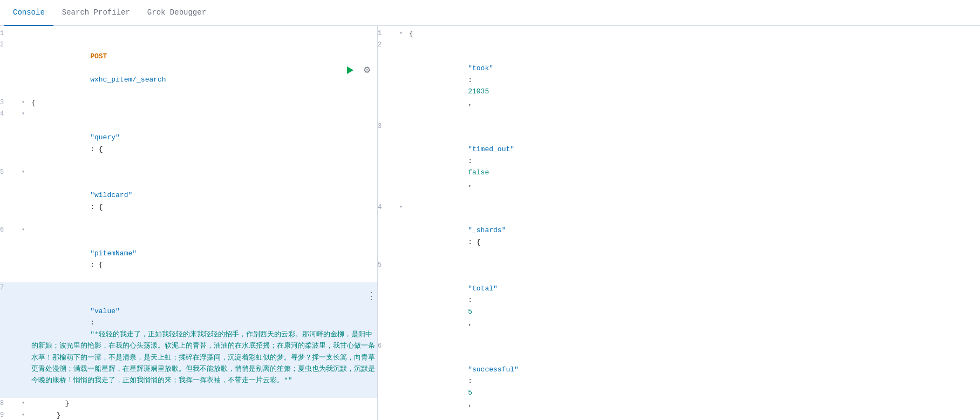 Image resolution: width=980 pixels, height=420 pixels. What do you see at coordinates (189, 33) in the screenshot?
I see `editor-line-1: 1` at bounding box center [189, 33].